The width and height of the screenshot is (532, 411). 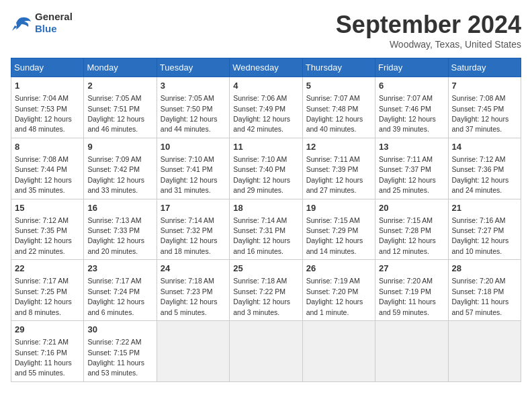 I want to click on calendar-day-cell: 5Sunrise: 7:07 AMSunset: 7:48 PMDaylight…, so click(x=339, y=107).